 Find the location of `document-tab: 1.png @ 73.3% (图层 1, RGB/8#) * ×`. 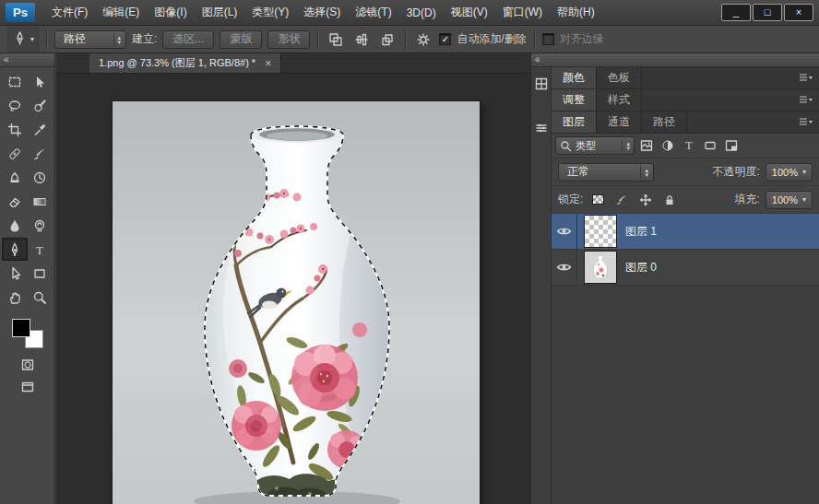

document-tab: 1.png @ 73.3% (图层 1, RGB/8#) * × is located at coordinates (185, 63).